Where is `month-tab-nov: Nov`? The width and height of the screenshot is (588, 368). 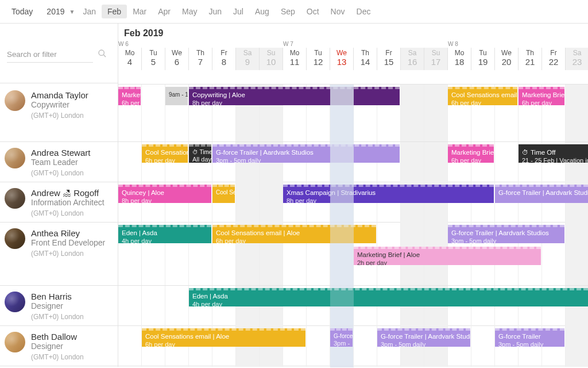
month-tab-nov: Nov is located at coordinates (338, 12).